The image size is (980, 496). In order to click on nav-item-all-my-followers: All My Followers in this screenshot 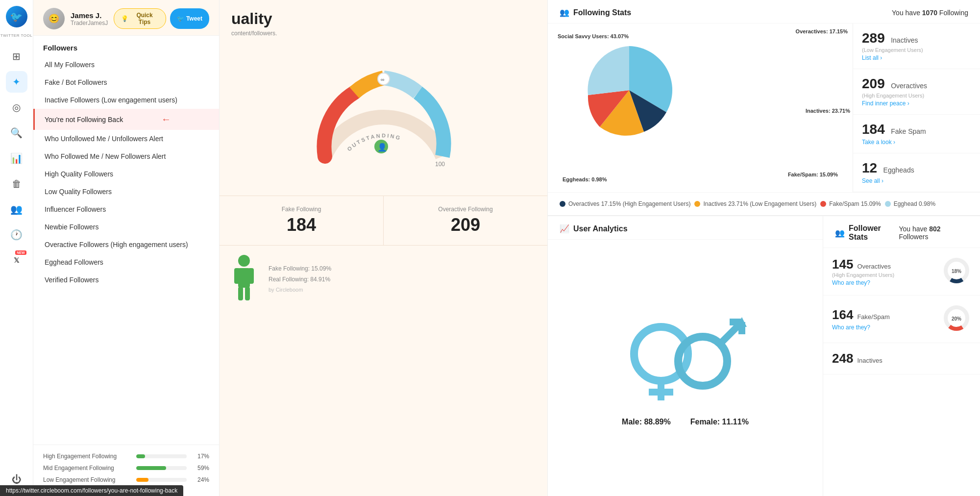, I will do `click(126, 65)`.